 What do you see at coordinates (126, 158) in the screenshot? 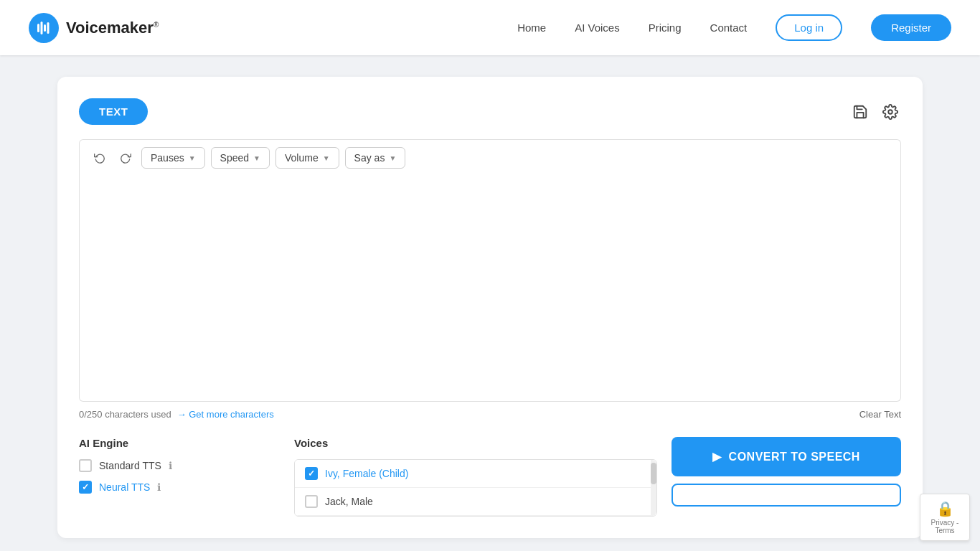
I see `redo-button` at bounding box center [126, 158].